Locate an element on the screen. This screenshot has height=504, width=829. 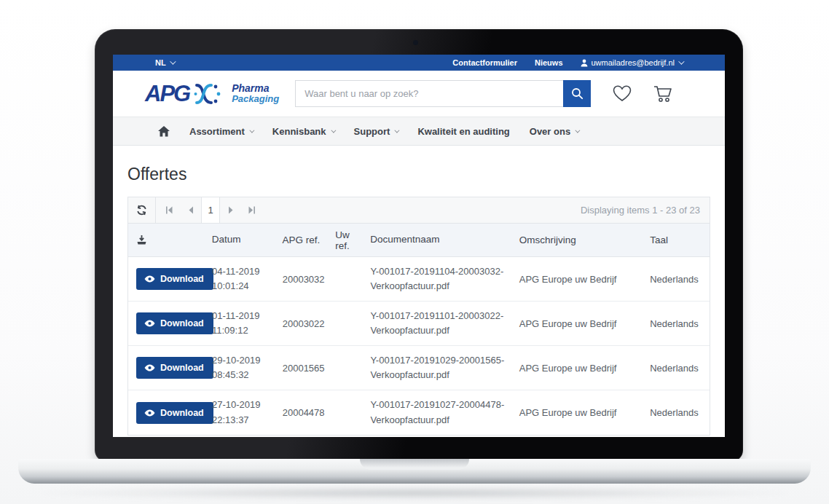
webcam-dot is located at coordinates (415, 42).